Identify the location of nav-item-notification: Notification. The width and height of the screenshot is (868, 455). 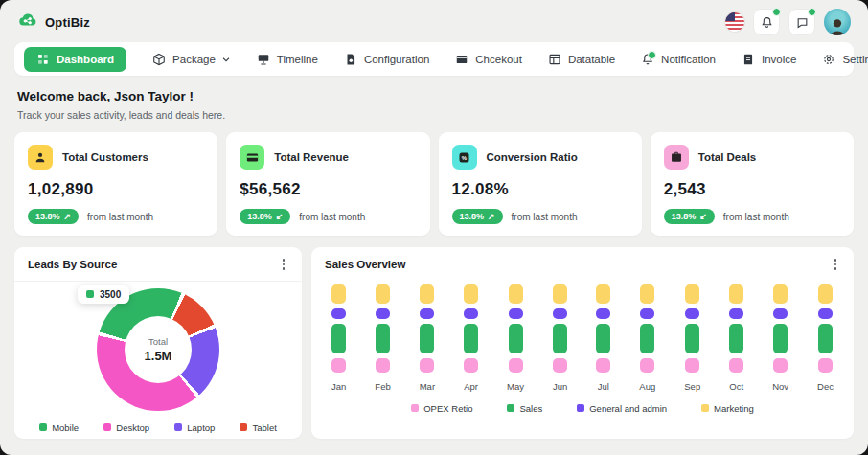
(678, 59).